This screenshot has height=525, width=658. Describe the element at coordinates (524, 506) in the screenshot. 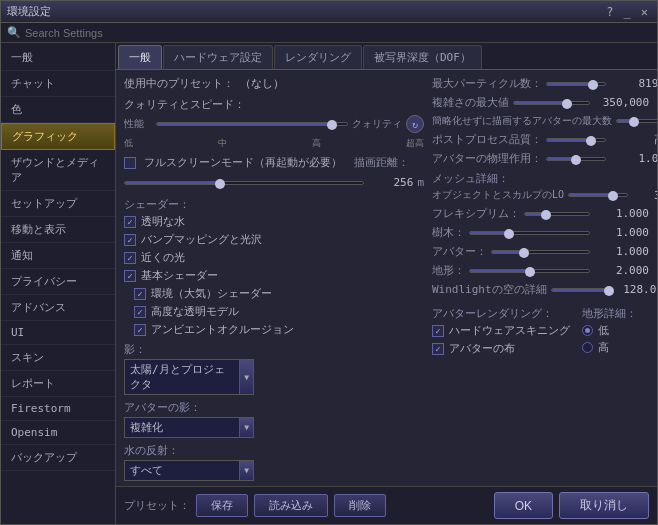

I see `ok-button: OK` at that location.